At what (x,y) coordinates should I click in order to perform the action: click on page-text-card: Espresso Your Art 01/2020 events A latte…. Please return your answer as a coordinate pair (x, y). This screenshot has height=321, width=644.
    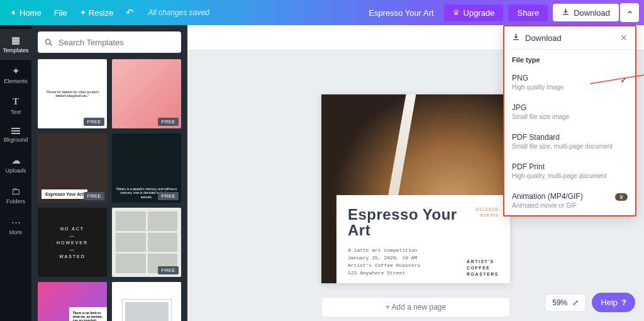
    Looking at the image, I should click on (423, 239).